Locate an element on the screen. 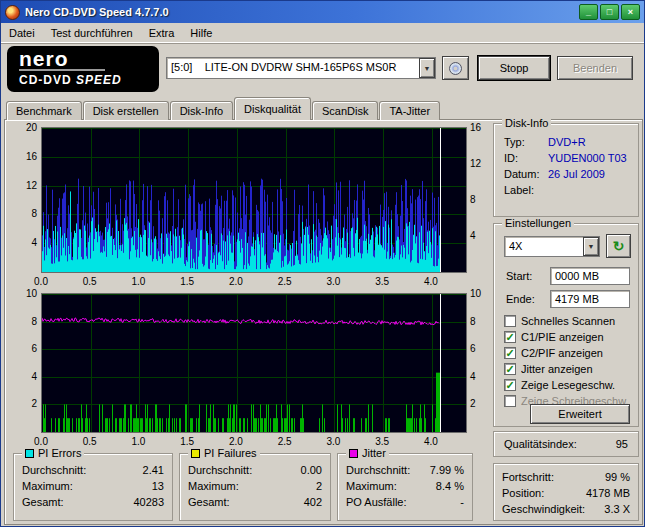  disc-icon is located at coordinates (456, 68).